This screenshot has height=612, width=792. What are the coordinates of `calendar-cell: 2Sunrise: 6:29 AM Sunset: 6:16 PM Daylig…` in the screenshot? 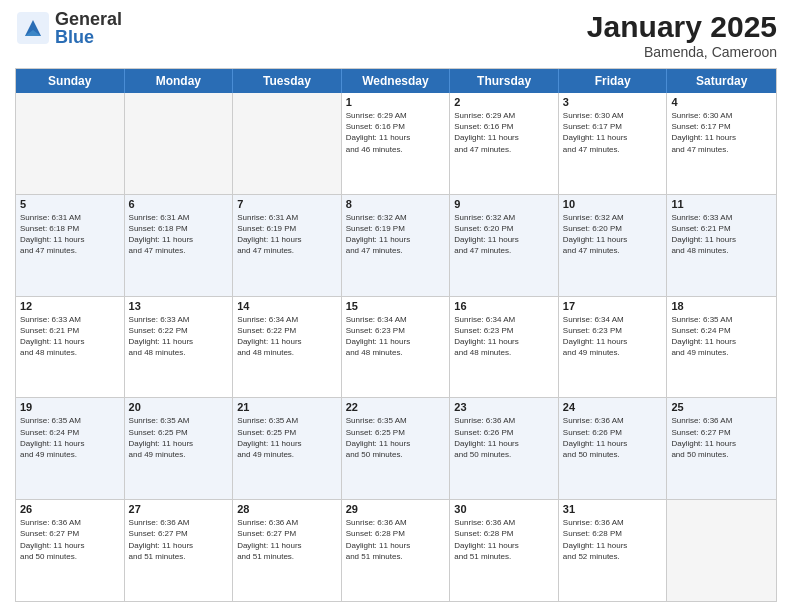 It's located at (504, 144).